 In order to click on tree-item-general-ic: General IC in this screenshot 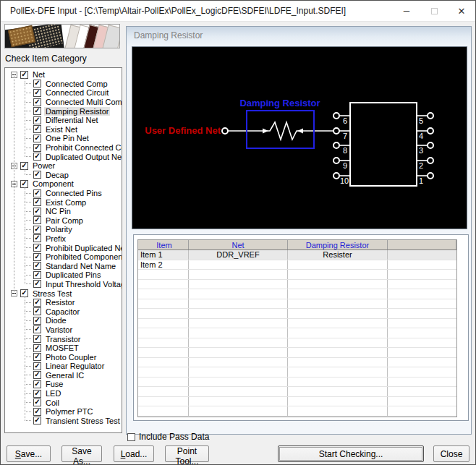, I will do `click(64, 376)`.